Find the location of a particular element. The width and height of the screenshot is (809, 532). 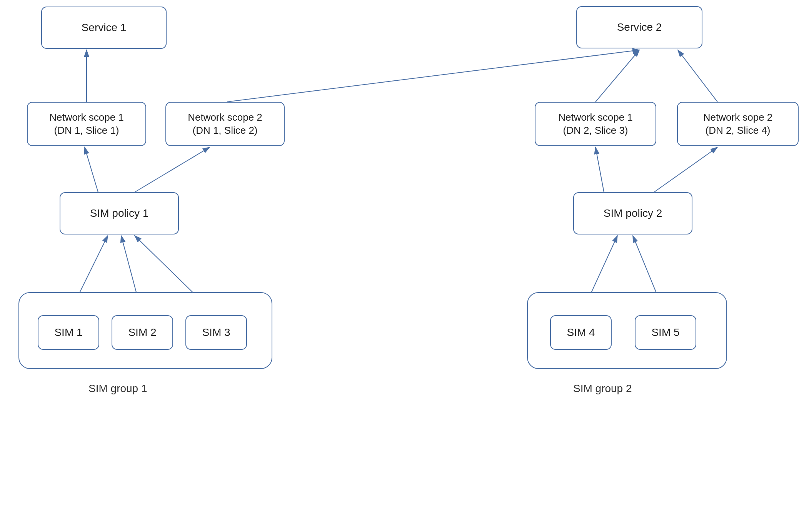

simgroup2-label: SIM group 2 is located at coordinates (602, 389).